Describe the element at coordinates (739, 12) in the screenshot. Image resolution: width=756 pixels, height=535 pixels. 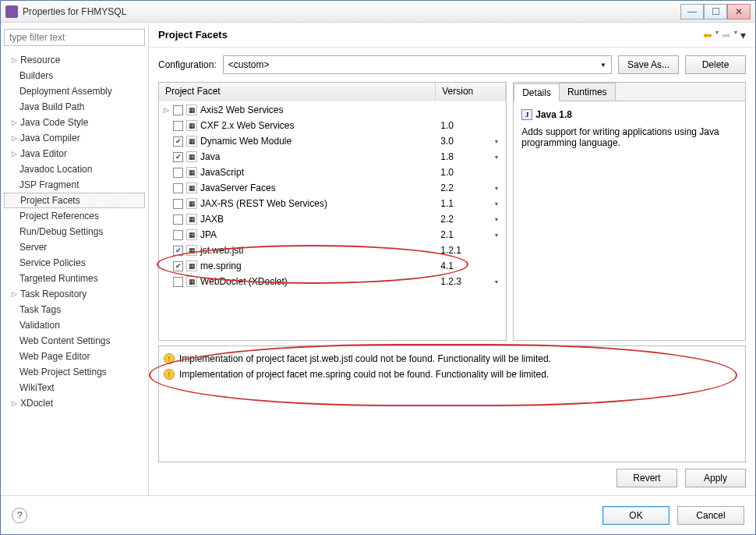
I see `close-button: ✕` at that location.